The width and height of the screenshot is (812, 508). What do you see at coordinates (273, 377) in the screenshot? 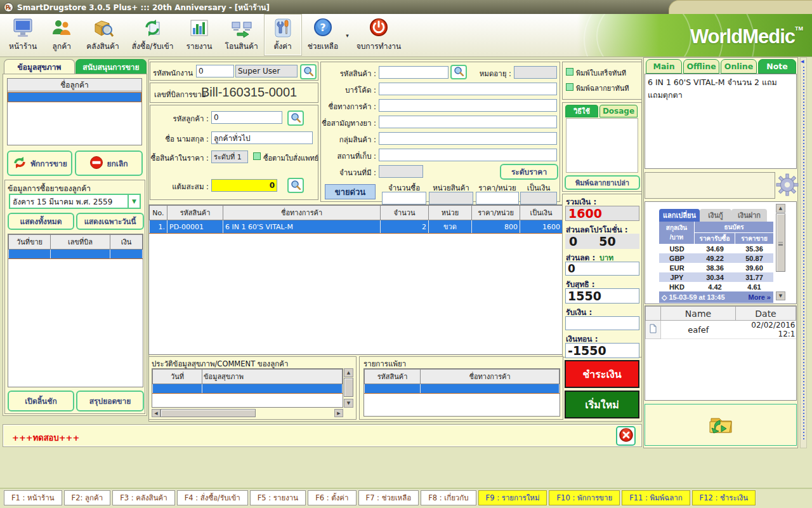
I see `comment-col-header: ข้อมูลสุขภาพ` at bounding box center [273, 377].